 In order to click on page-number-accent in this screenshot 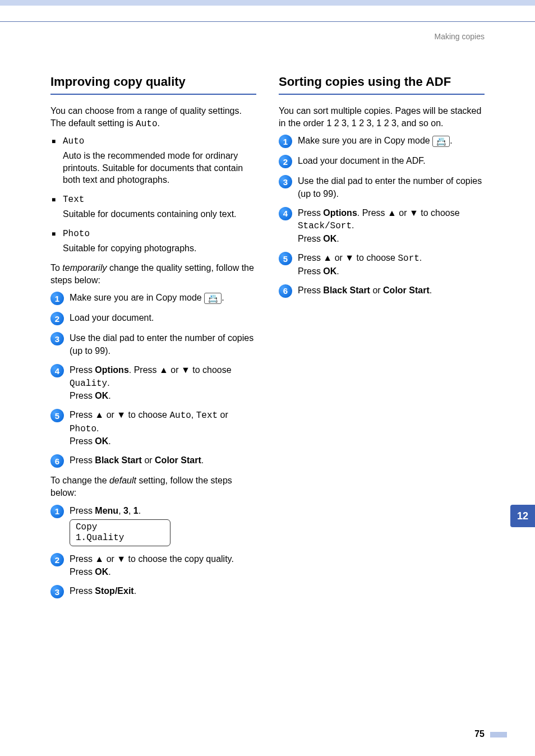, I will do `click(499, 735)`.